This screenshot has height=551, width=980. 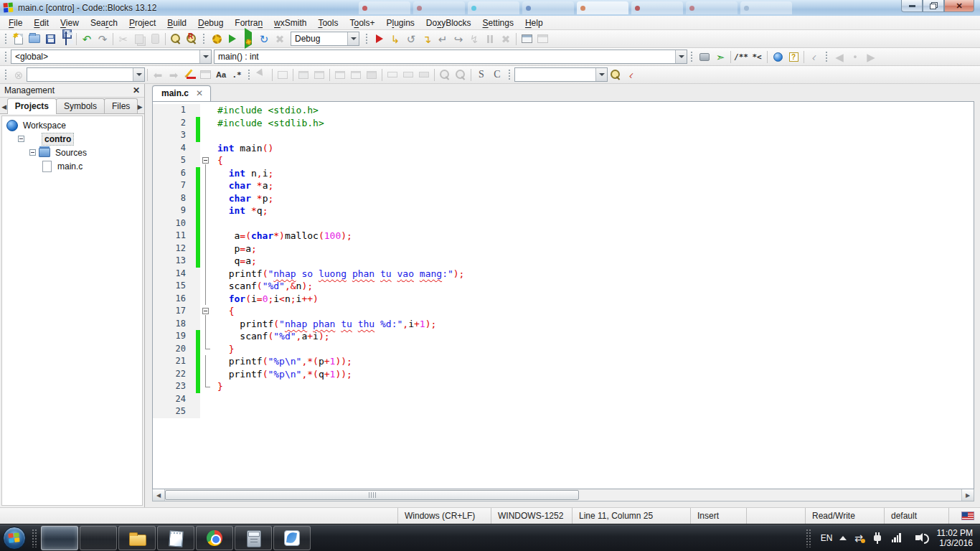 I want to click on paste-button, so click(x=155, y=39).